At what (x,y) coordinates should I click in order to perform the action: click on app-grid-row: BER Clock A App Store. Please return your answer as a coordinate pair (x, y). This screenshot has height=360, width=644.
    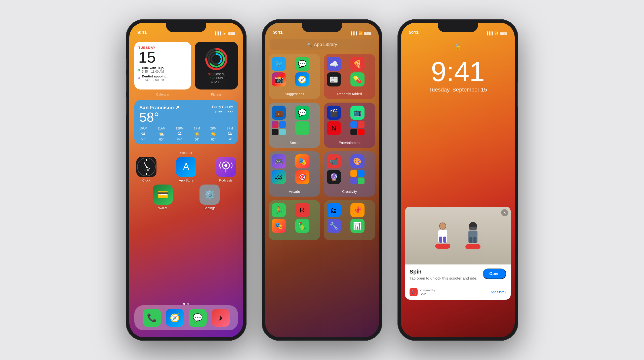
    Looking at the image, I should click on (186, 169).